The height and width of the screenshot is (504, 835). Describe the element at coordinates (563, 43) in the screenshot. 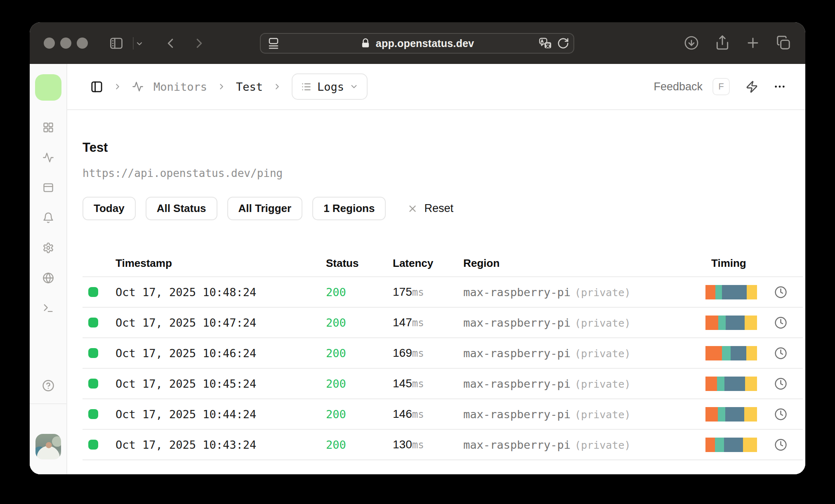

I see `reload-icon` at that location.